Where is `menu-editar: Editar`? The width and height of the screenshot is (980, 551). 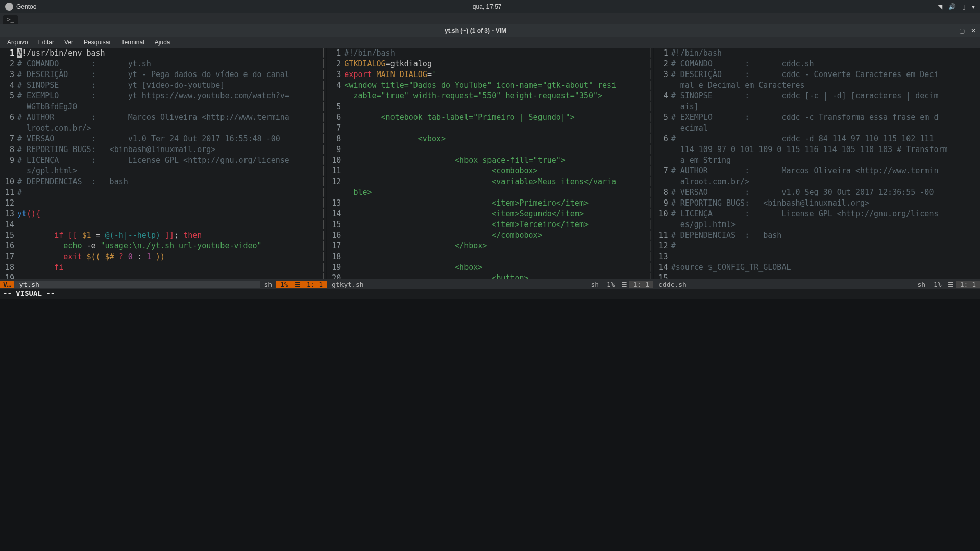
menu-editar: Editar is located at coordinates (46, 42).